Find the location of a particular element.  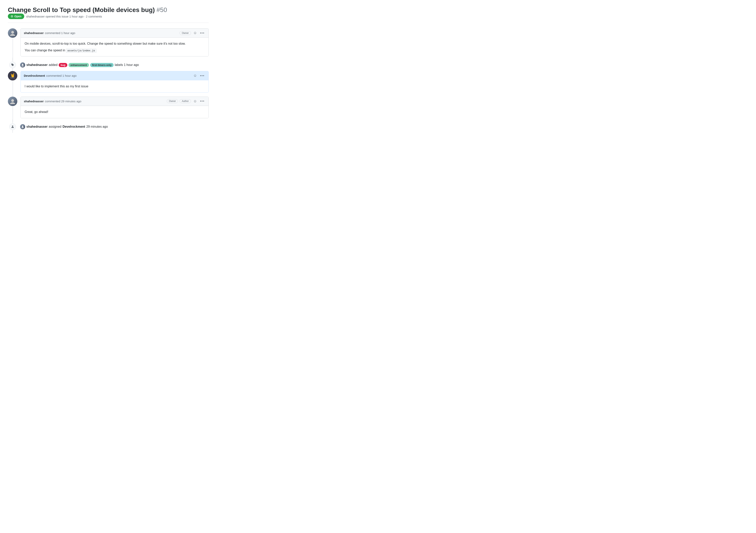

comment-author-2: Develrockment is located at coordinates (34, 76).